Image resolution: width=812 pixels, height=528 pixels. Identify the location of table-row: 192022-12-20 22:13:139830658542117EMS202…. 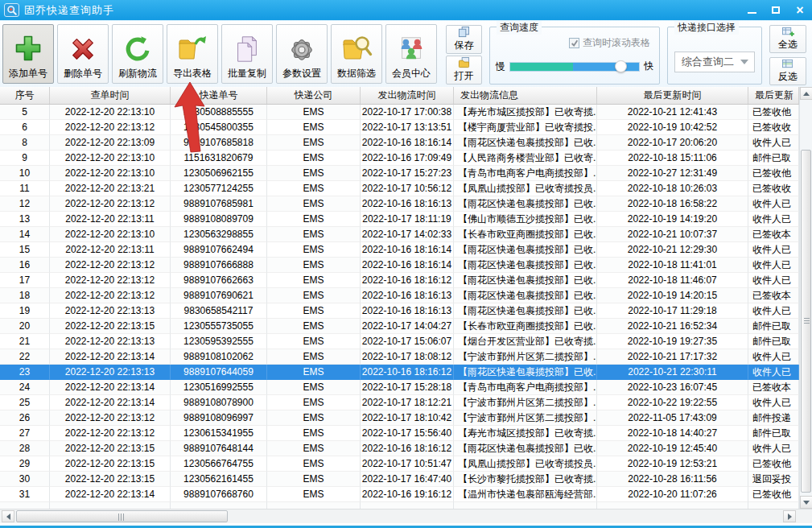
(406, 311).